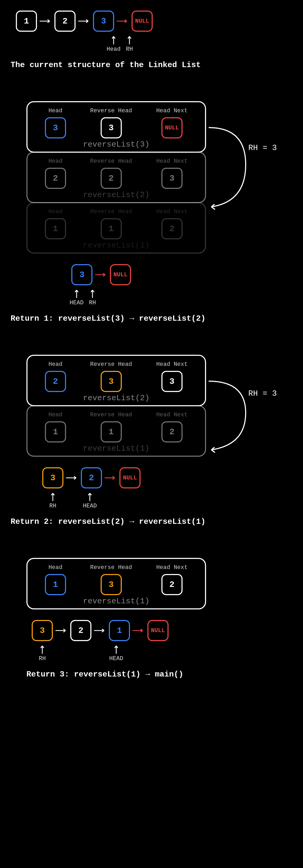 This screenshot has width=303, height=868. Describe the element at coordinates (119, 631) in the screenshot. I see `mini-node-1: 1` at that location.